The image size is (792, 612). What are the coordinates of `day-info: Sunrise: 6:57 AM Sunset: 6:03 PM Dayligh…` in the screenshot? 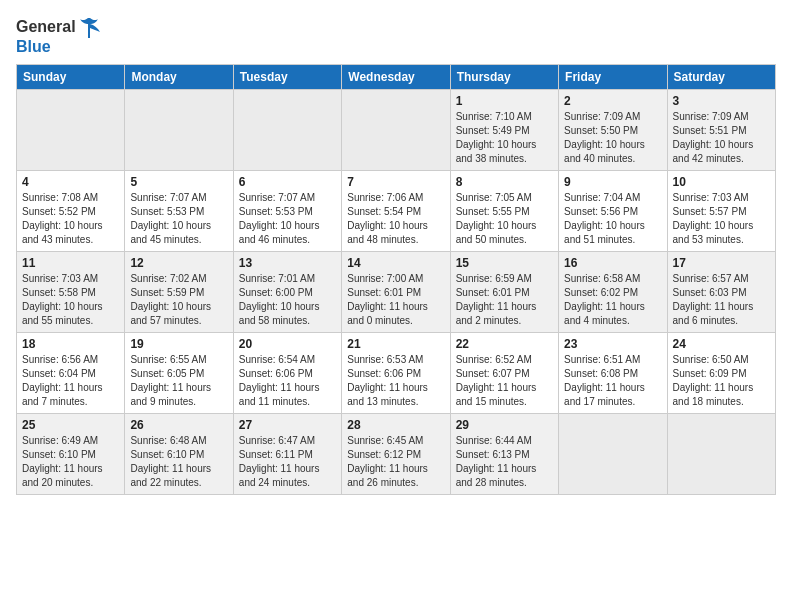 It's located at (722, 300).